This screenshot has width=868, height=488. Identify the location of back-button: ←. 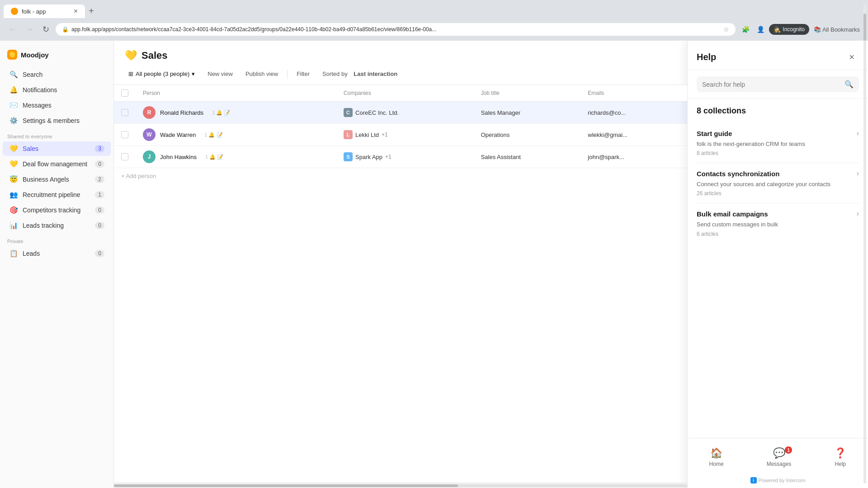
(12, 30).